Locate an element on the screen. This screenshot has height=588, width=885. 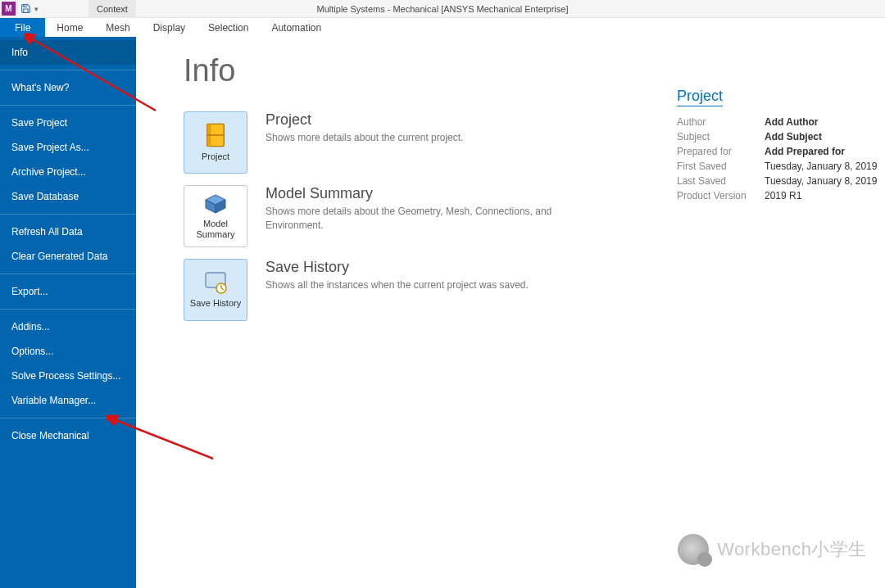
info-description: Shows more details about the Geometry, M… is located at coordinates (438, 219).